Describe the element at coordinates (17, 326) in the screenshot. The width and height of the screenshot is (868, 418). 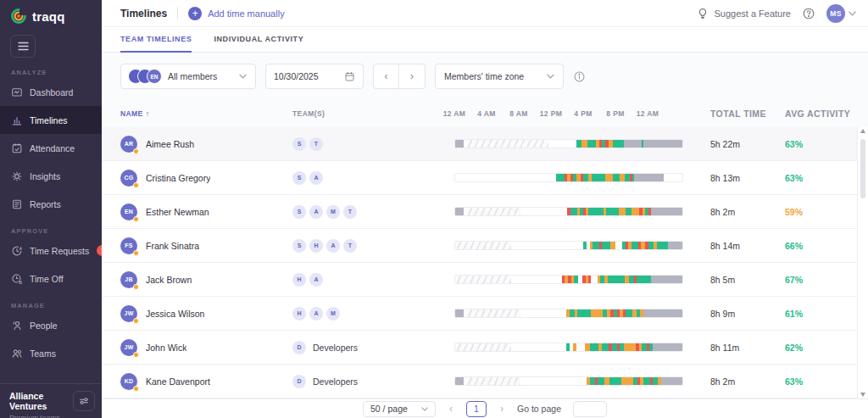
I see `people-icon` at that location.